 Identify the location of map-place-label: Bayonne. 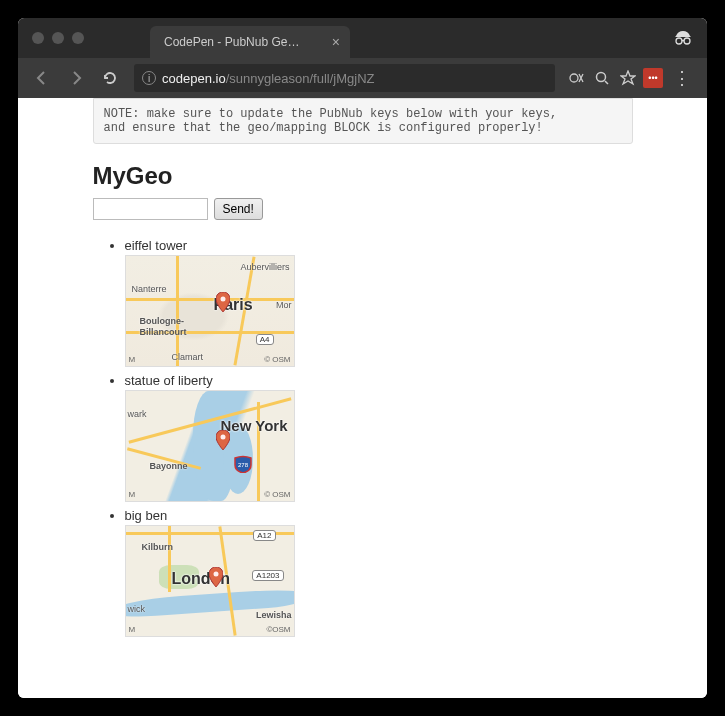
(169, 466).